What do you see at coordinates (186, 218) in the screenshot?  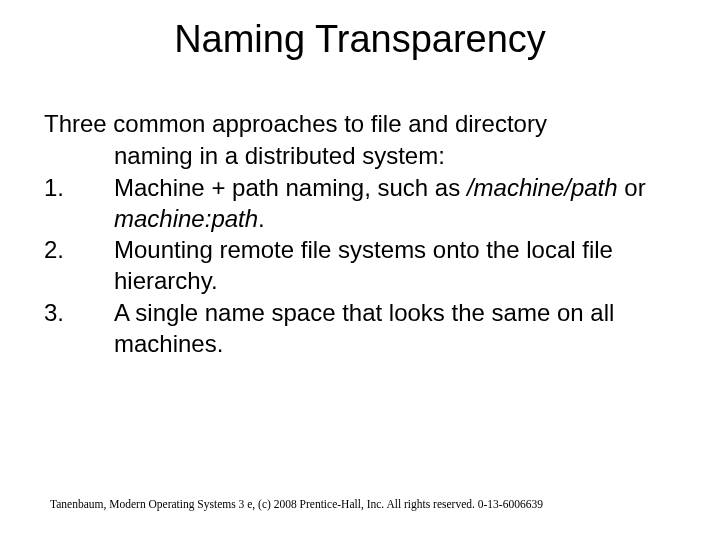 I see `italic-path: machine:path` at bounding box center [186, 218].